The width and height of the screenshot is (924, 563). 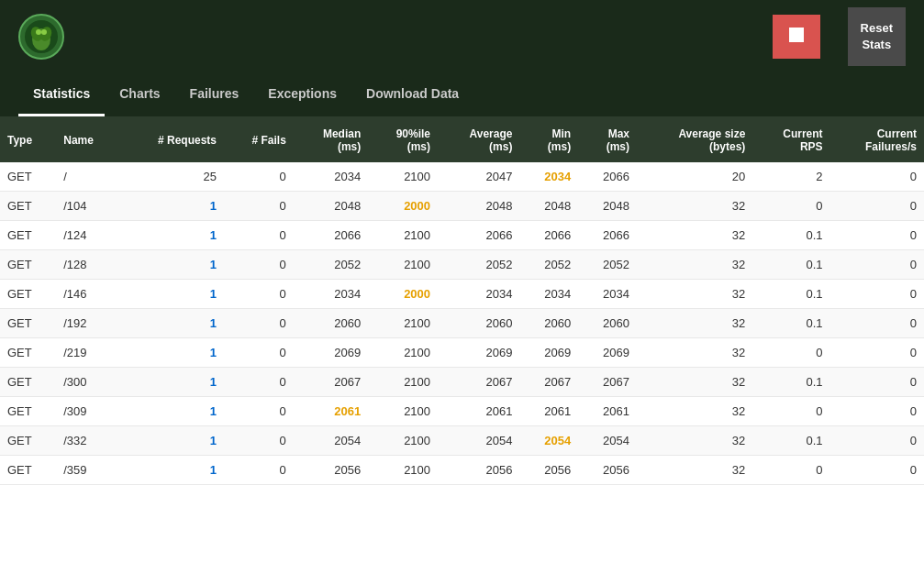 What do you see at coordinates (462, 470) in the screenshot?
I see `table-row: GET/35910205621002056205620563200` at bounding box center [462, 470].